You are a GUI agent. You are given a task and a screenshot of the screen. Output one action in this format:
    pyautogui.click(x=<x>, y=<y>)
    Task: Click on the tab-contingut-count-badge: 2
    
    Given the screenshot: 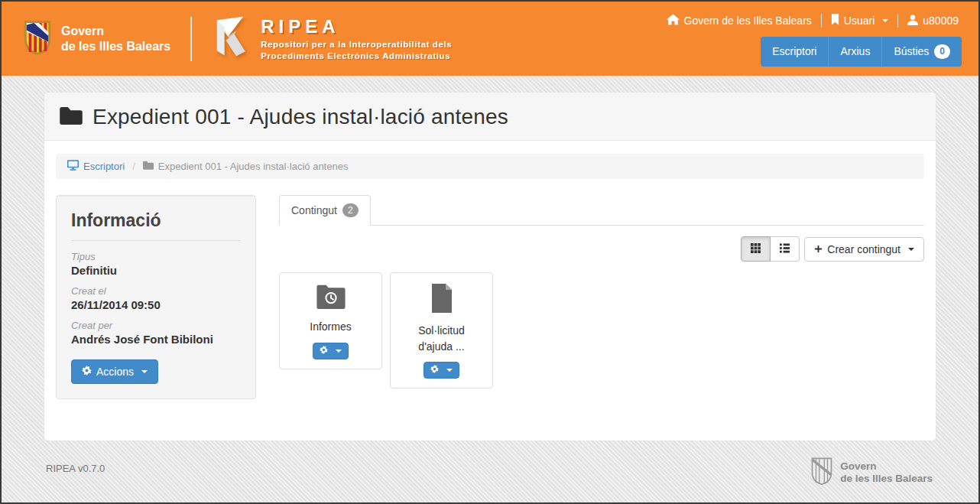 What is the action you would take?
    pyautogui.click(x=350, y=210)
    